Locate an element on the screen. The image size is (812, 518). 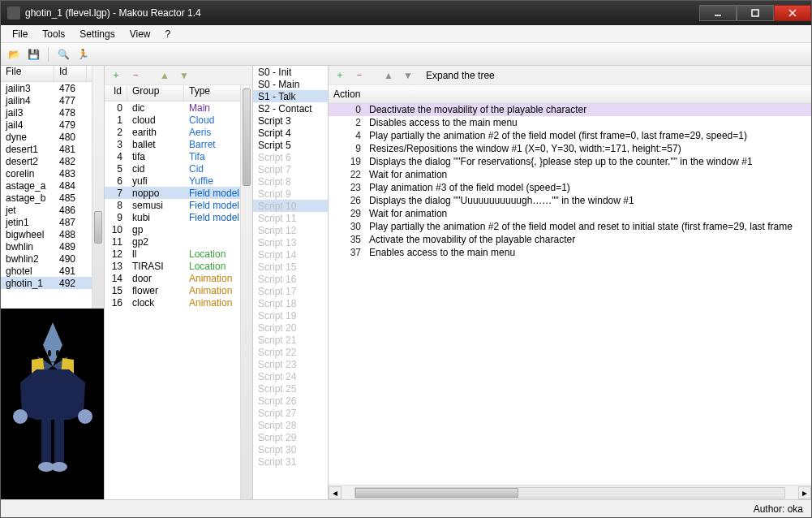
script-item: Script 19 is located at coordinates (290, 315).